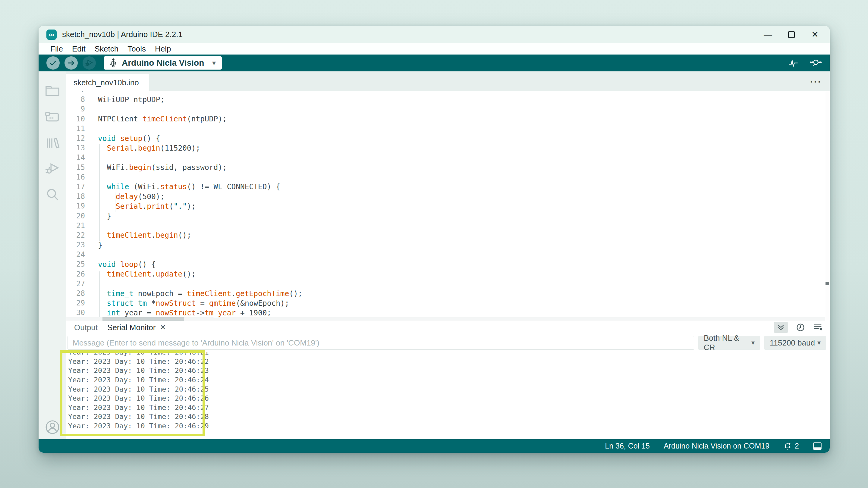 This screenshot has height=488, width=868. Describe the element at coordinates (793, 63) in the screenshot. I see `serial-plotter-icon` at that location.